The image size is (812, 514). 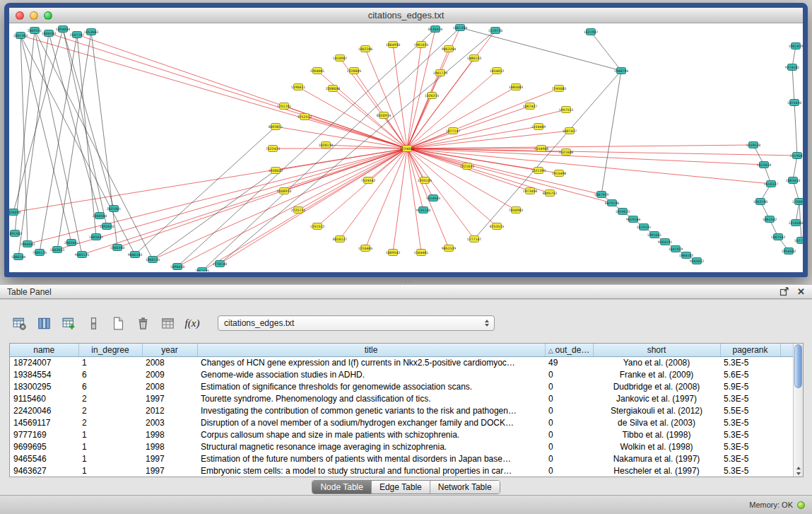 What do you see at coordinates (406, 281) in the screenshot?
I see `panel-drag-handle` at bounding box center [406, 281].